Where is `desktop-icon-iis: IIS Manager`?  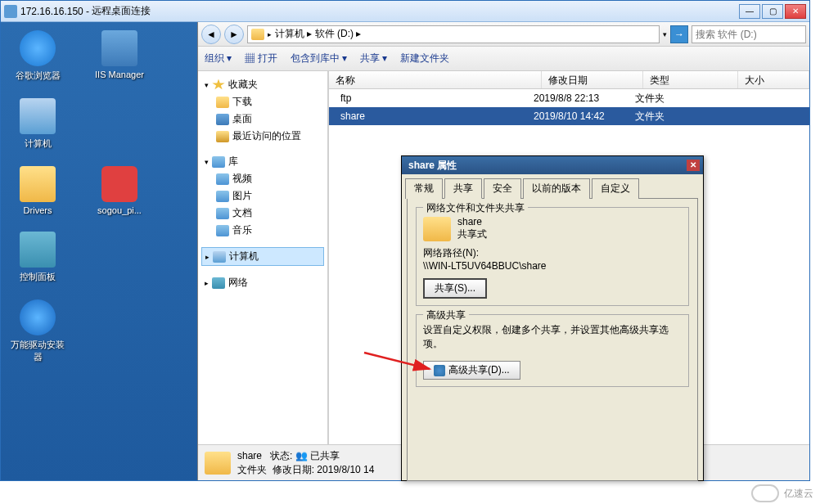 desktop-icon-iis: IIS Manager is located at coordinates (119, 56).